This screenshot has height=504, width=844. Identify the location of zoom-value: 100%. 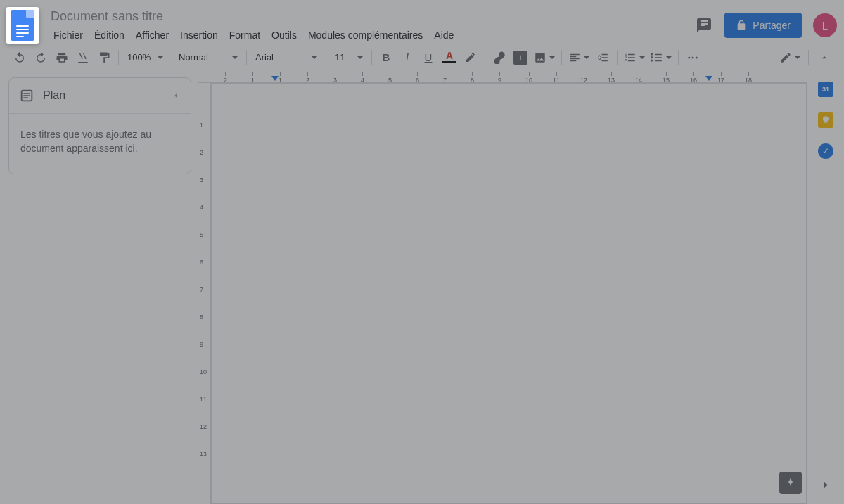
(139, 58).